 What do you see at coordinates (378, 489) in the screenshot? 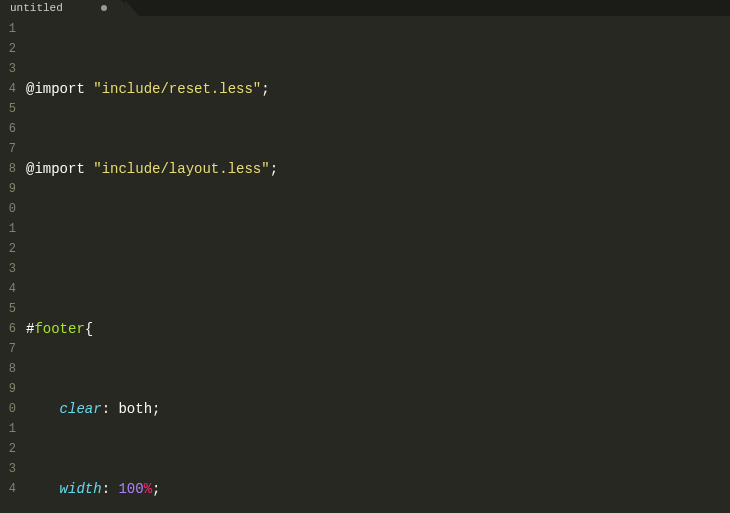
I see `code-line: width: 100%;` at bounding box center [378, 489].